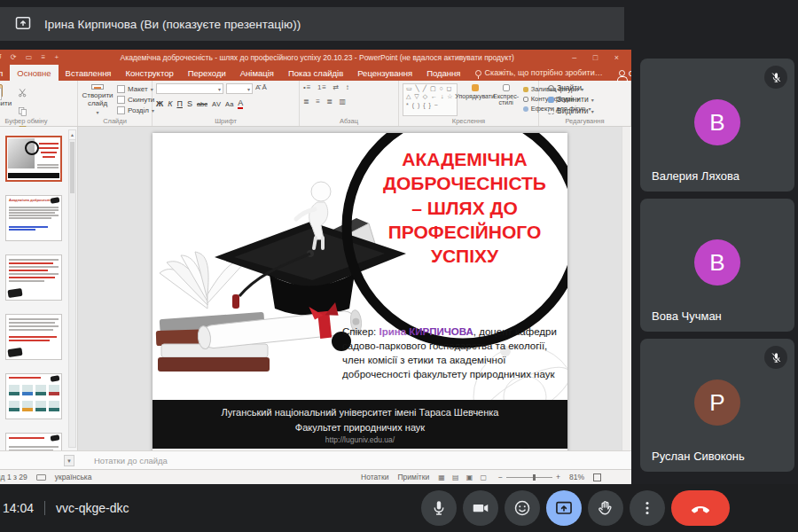 The width and height of the screenshot is (798, 532). Describe the element at coordinates (229, 105) in the screenshot. I see `change-case-button: Аа` at that location.